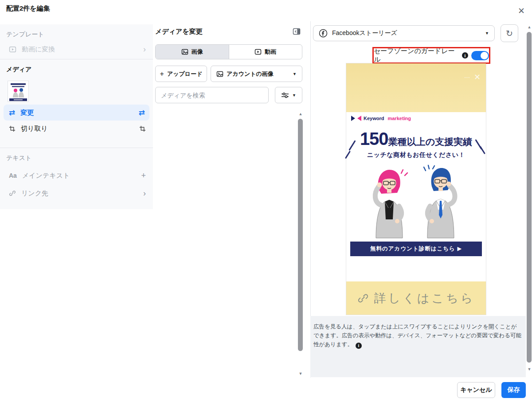 The width and height of the screenshot is (532, 402). Describe the element at coordinates (430, 142) in the screenshot. I see `ad-headline-text: 業種以上の支援実績` at that location.